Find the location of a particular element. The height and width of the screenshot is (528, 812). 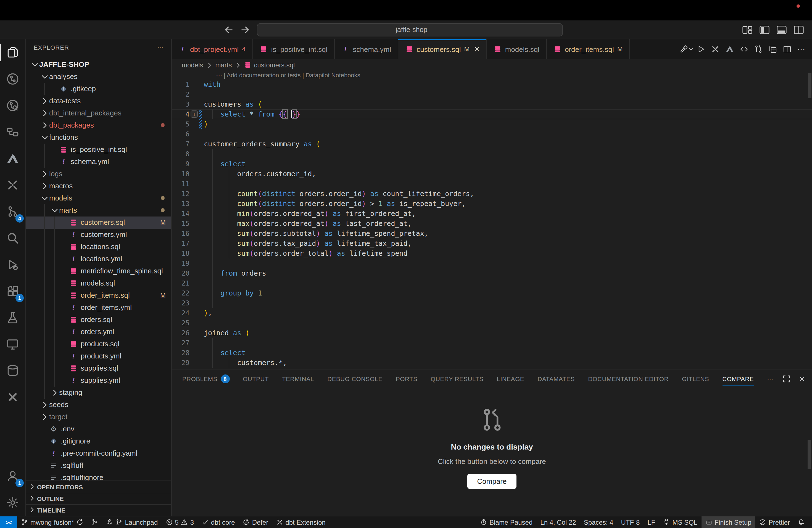

panel-tab-problems: PROBLEMS8 is located at coordinates (206, 379).